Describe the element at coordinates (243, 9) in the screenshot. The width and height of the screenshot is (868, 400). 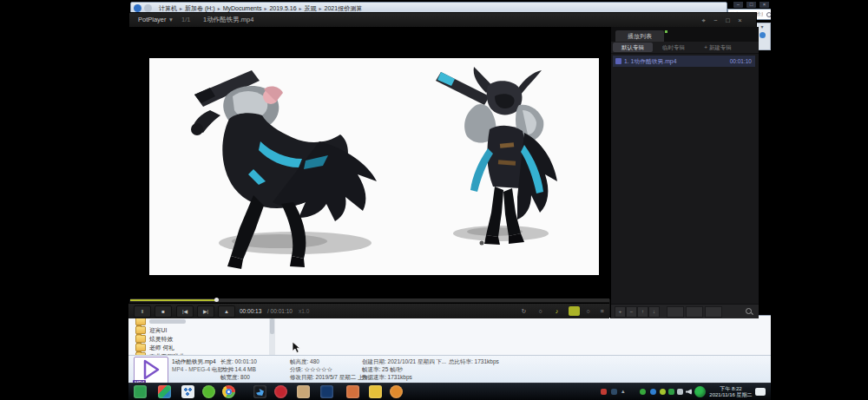
I see `breadcrumb-item: MyDocuments` at that location.